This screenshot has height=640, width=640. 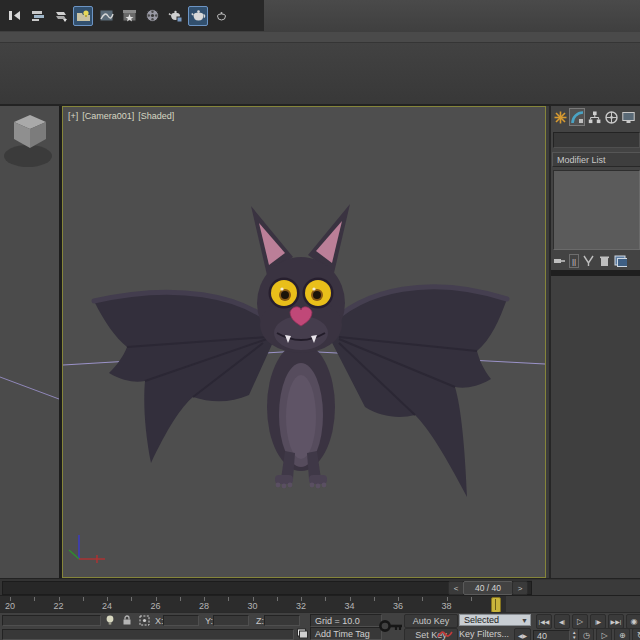 I want to click on pin-stack-icon, so click(x=560, y=262).